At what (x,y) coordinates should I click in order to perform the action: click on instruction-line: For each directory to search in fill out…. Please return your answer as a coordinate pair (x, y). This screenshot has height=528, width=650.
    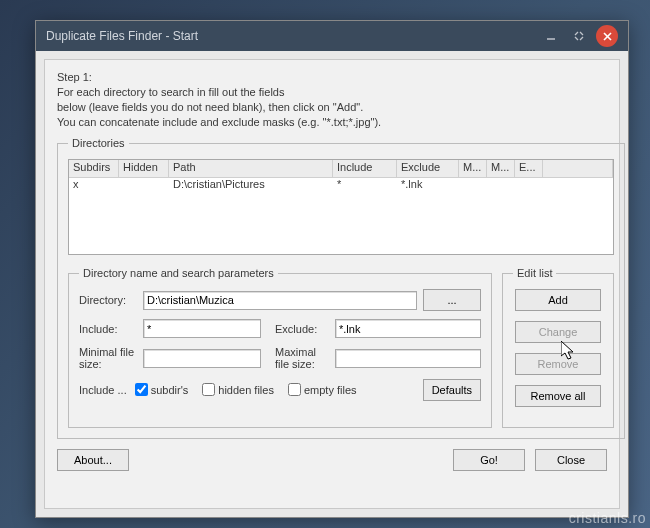
    Looking at the image, I should click on (332, 92).